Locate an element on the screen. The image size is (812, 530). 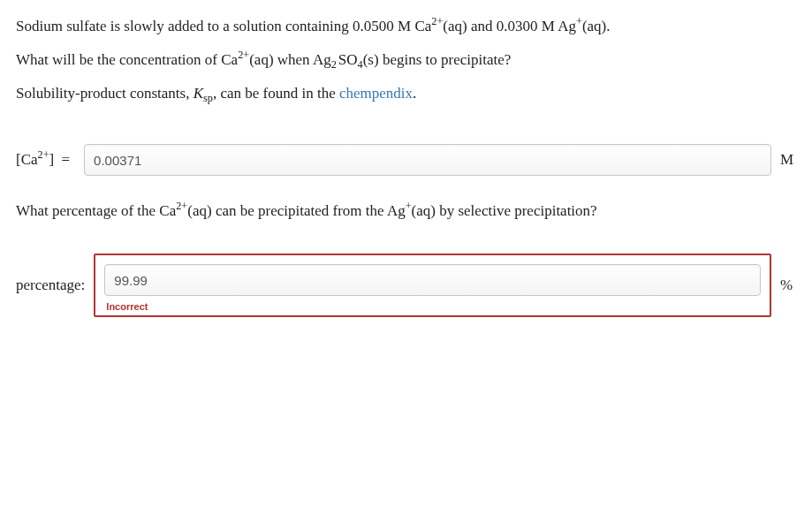
answer-row-1: [Ca2+] = 0.00371 M is located at coordinates (406, 160).